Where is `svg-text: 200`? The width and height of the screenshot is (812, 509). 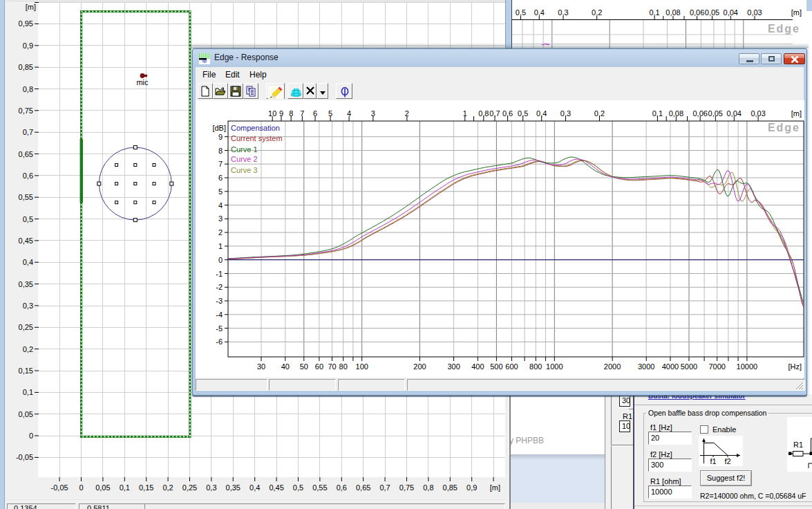 svg-text: 200 is located at coordinates (419, 367).